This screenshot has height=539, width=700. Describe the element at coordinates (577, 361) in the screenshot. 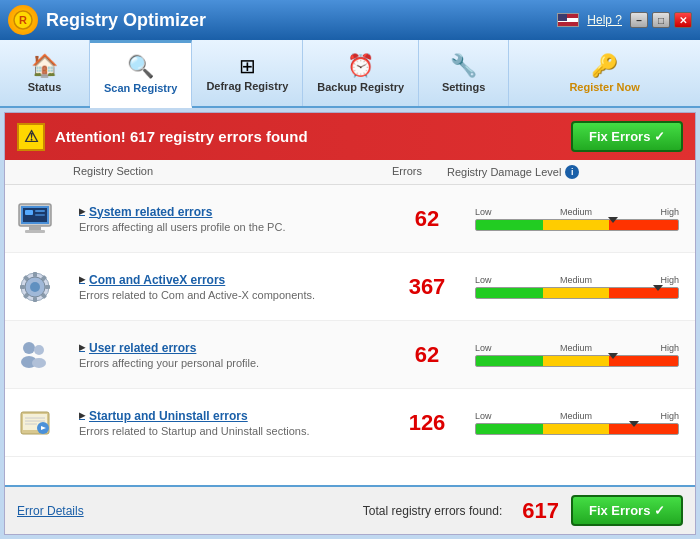

I see `user-damage-bar` at that location.